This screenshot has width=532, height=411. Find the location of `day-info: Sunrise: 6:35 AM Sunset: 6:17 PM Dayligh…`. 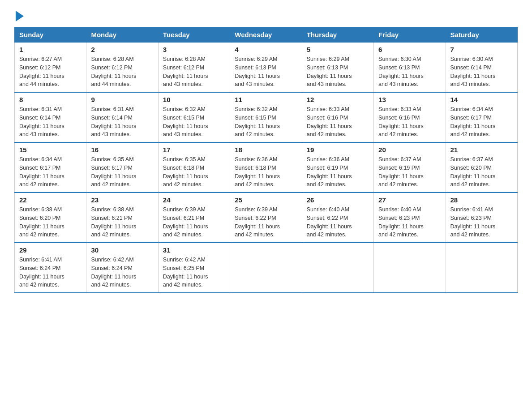

day-info: Sunrise: 6:35 AM Sunset: 6:17 PM Dayligh… is located at coordinates (122, 172).